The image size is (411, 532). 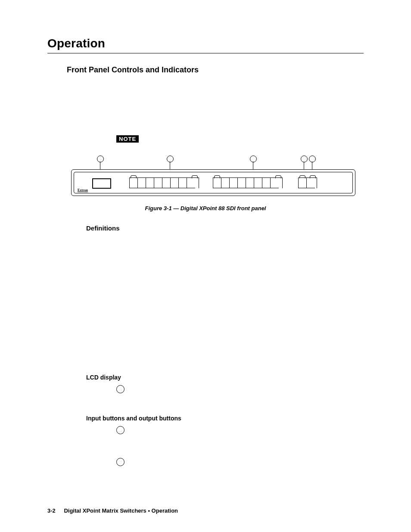 I want to click on callout-ctrl2-icon, so click(x=312, y=159).